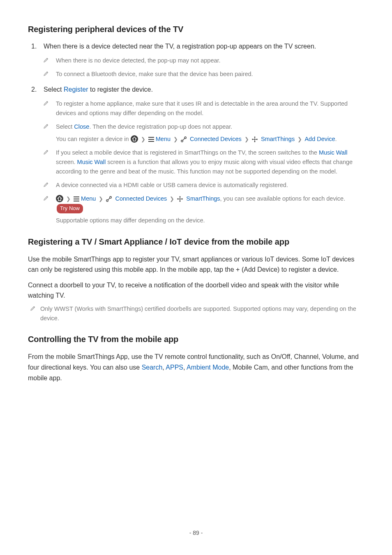  Describe the element at coordinates (196, 265) in the screenshot. I see `mobile-app-paragraph-1: Use the mobile SmartThings app to regist…` at that location.